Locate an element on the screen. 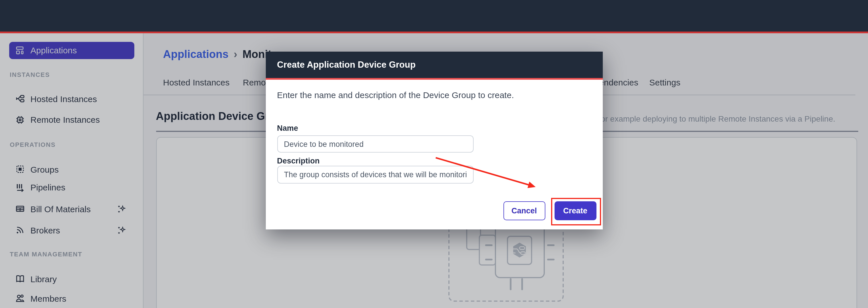  modal-title: Create Application Device Group is located at coordinates (346, 65).